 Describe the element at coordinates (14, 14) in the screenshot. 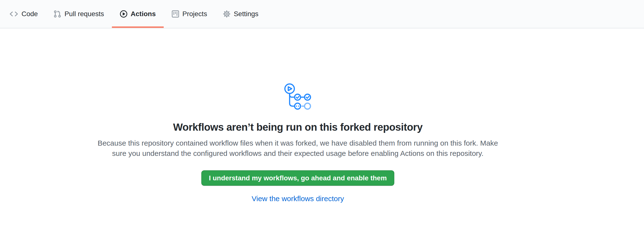

I see `code-icon` at that location.